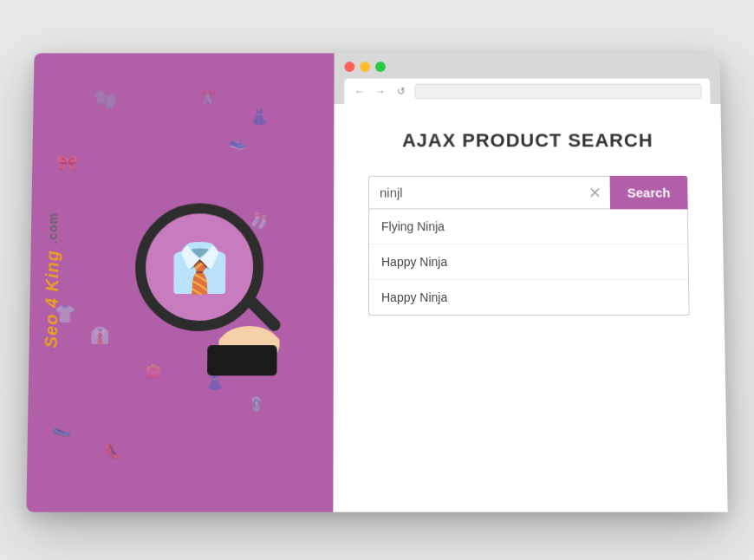  What do you see at coordinates (529, 246) in the screenshot?
I see `search-area: ✕ Search Flying Ninja Happy Ninja Happy …` at bounding box center [529, 246].